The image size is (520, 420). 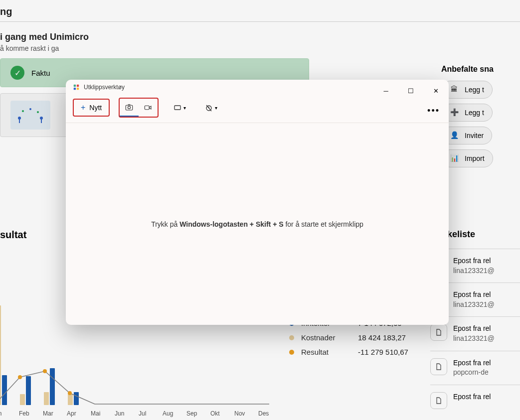 What do you see at coordinates (467, 158) in the screenshot?
I see `import-button: 📊 Import` at bounding box center [467, 158].